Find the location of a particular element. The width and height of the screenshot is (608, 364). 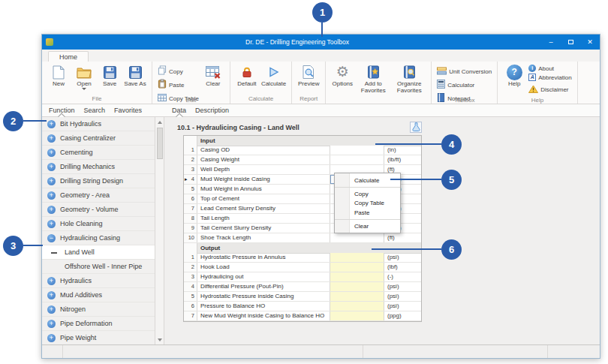

open-button: Open is located at coordinates (84, 77).